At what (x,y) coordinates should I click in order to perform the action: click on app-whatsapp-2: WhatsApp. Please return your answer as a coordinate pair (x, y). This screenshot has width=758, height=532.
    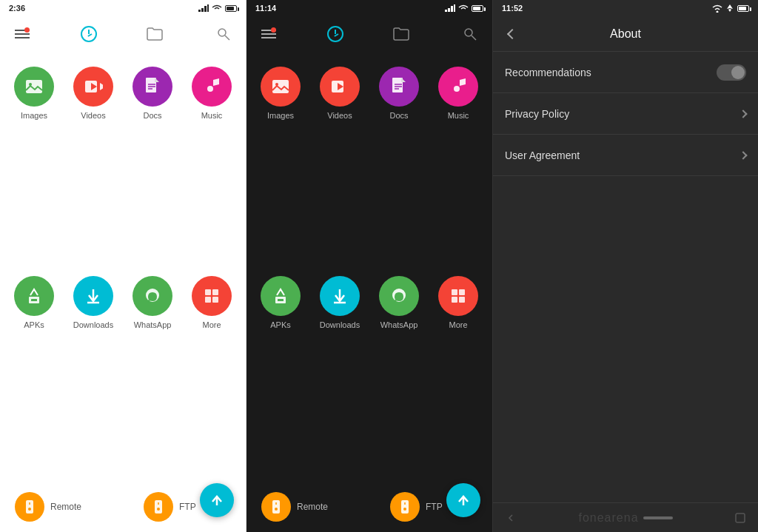
    Looking at the image, I should click on (399, 373).